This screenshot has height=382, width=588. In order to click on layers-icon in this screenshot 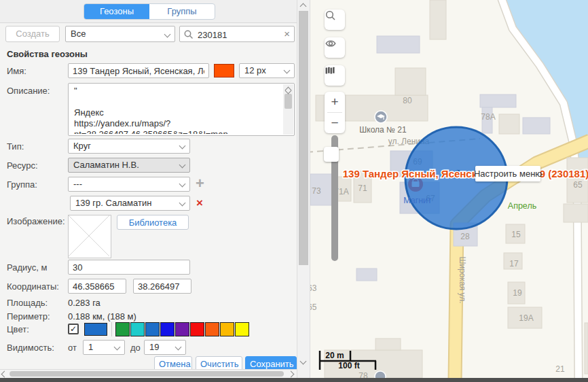, I will do `click(330, 71)`.